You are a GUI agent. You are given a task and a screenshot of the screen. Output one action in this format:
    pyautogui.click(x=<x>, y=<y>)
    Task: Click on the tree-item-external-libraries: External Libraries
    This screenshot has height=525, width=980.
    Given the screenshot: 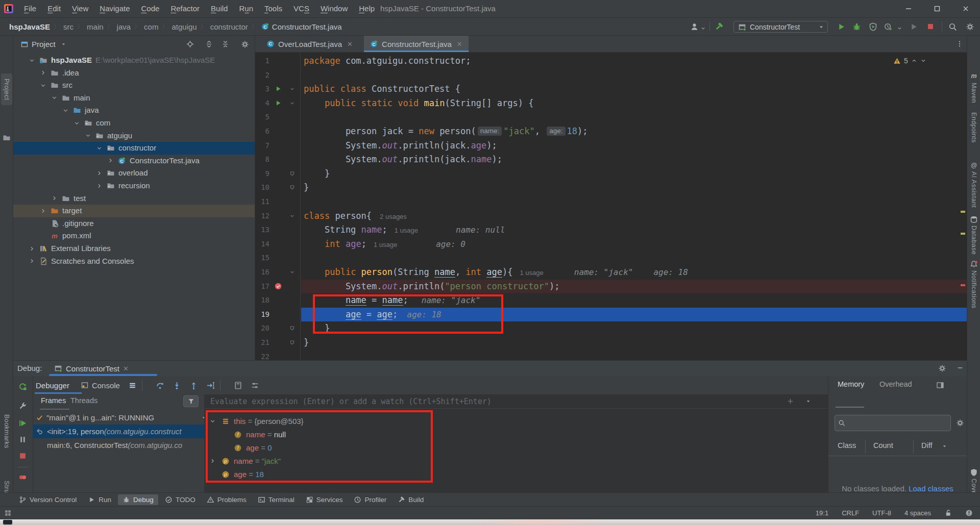 What is the action you would take?
    pyautogui.click(x=134, y=249)
    